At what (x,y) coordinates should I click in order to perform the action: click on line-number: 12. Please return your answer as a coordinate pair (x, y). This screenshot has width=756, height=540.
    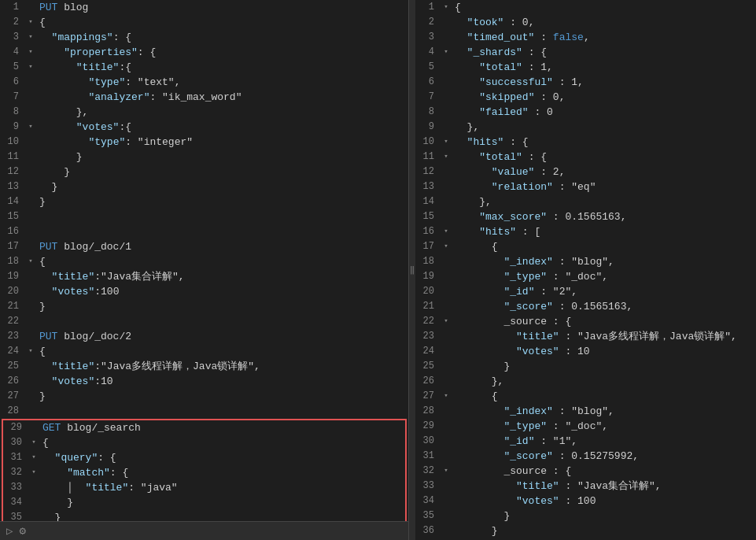
    Looking at the image, I should click on (13, 172).